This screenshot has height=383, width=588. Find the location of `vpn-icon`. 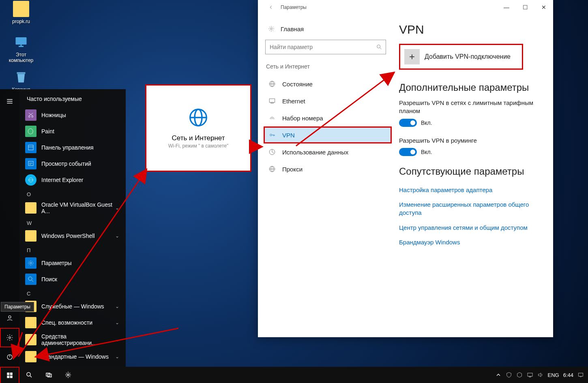

vpn-icon is located at coordinates (272, 135).